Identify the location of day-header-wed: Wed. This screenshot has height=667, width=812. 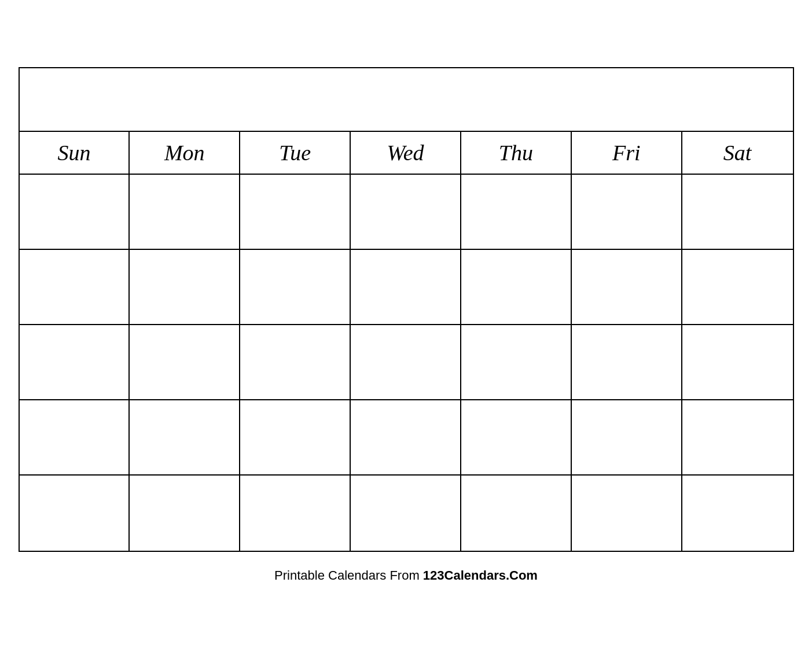
(406, 153).